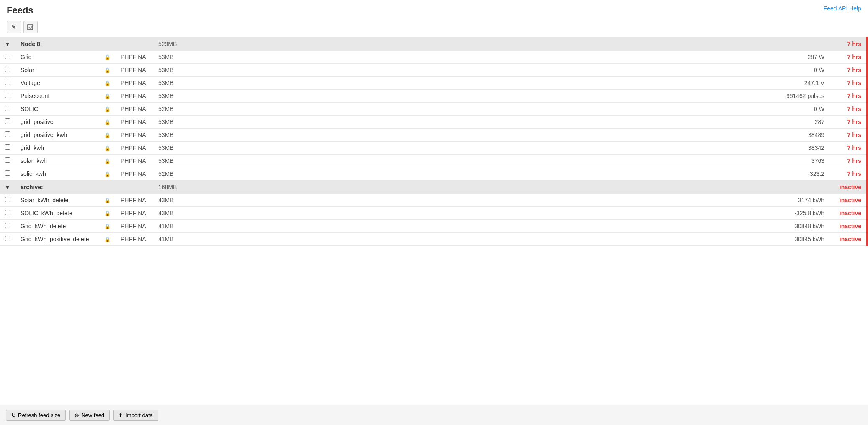 This screenshot has width=868, height=425. Describe the element at coordinates (434, 214) in the screenshot. I see `feed-row: SOLIC_kWh_delete 🔒 PHPFINA 43MB -325.8 k…` at that location.